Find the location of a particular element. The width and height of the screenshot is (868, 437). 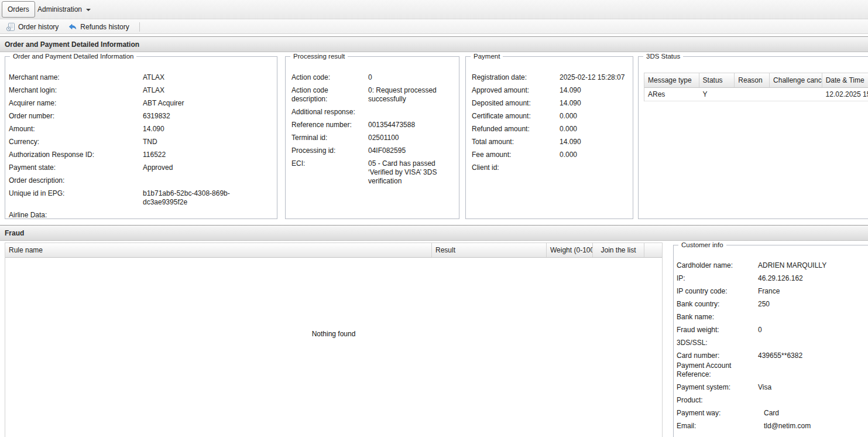

order-history-button: Order history is located at coordinates (32, 27).